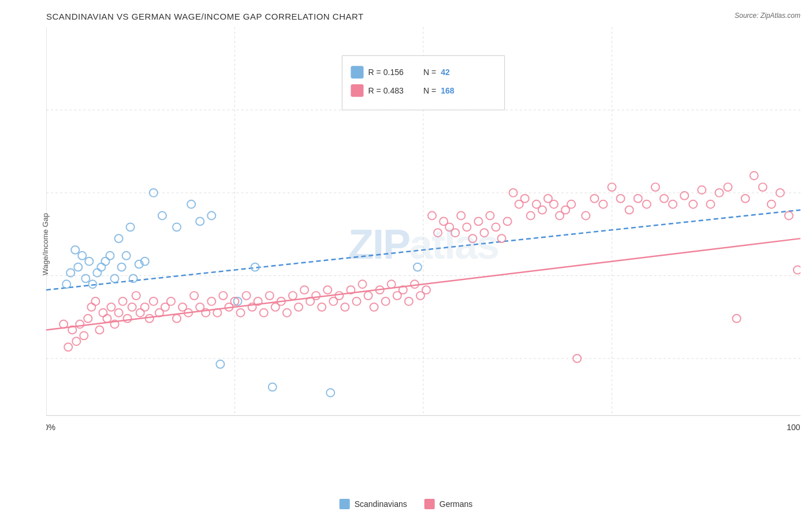  Describe the element at coordinates (456, 504) in the screenshot. I see `germans-label: Germans` at that location.